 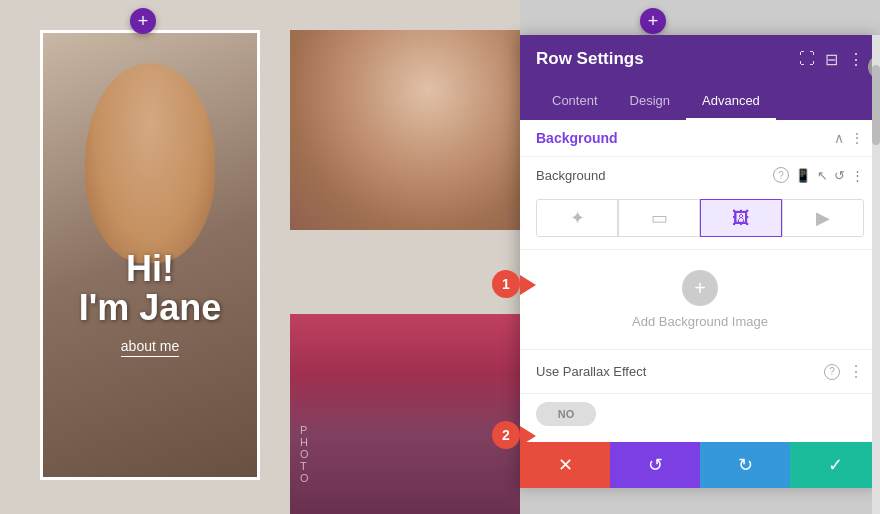 I want to click on tab-content: Content, so click(x=575, y=102).